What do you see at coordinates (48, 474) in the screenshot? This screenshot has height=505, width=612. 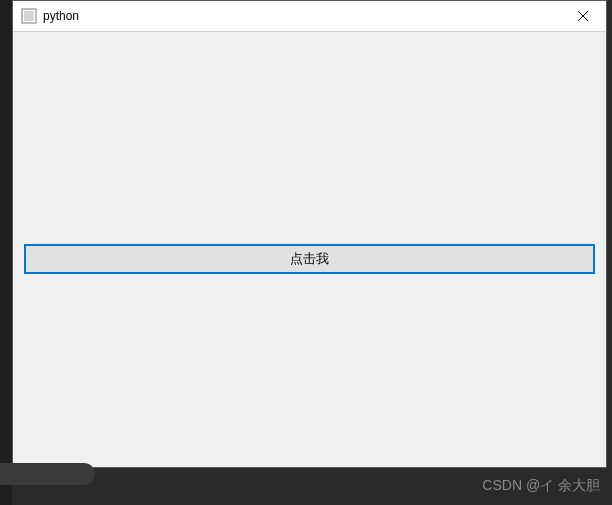 I see `background-badge` at bounding box center [48, 474].